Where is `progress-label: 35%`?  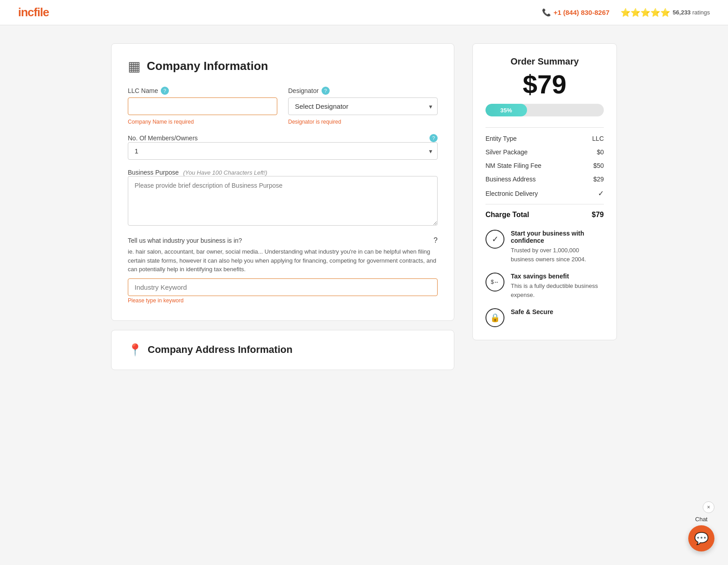
progress-label: 35% is located at coordinates (506, 110).